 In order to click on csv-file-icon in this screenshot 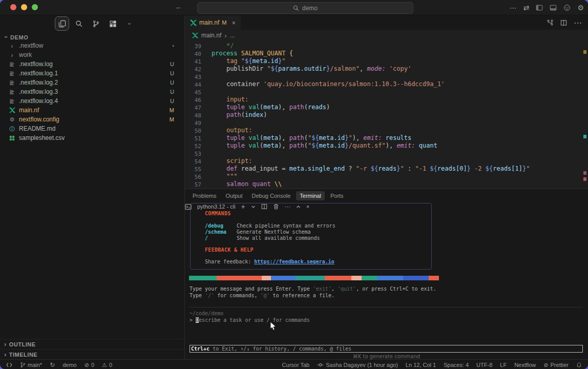, I will do `click(12, 138)`.